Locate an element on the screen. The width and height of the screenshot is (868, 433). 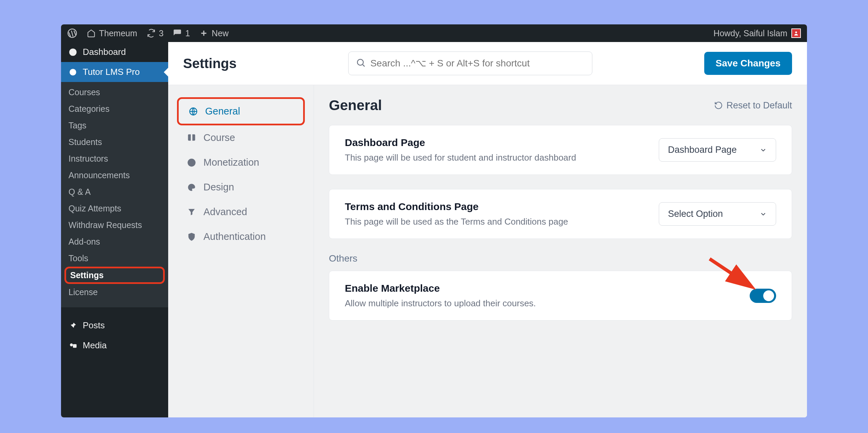
sidebar-item-posts: Posts is located at coordinates (115, 325).